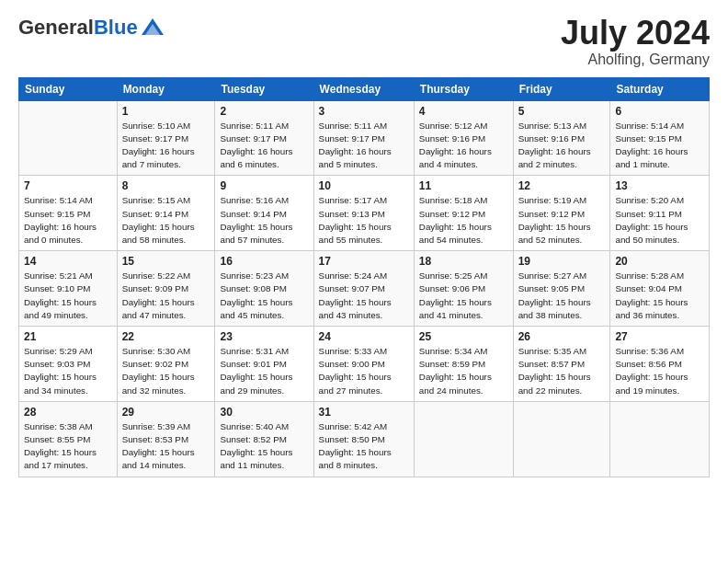  Describe the element at coordinates (68, 296) in the screenshot. I see `day-info: Sunrise: 5:21 AMSunset: 9:10 PMDaylight:…` at that location.